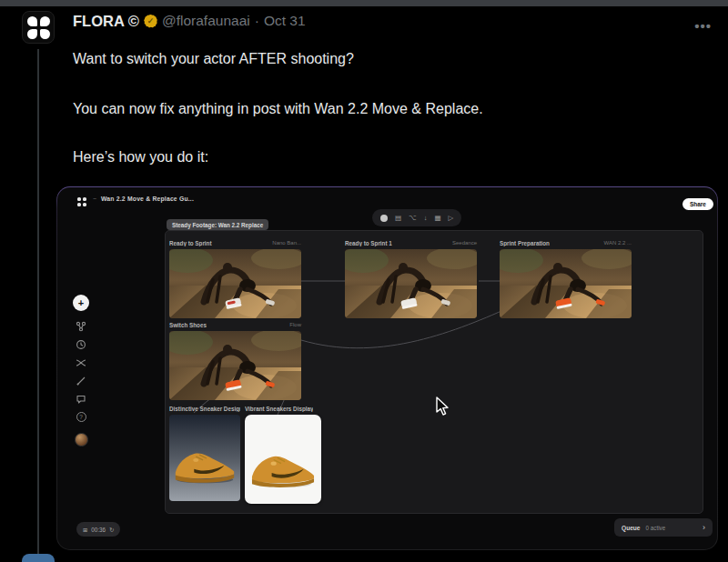 The width and height of the screenshot is (728, 562). Describe the element at coordinates (205, 458) in the screenshot. I see `node-image-sneaker-dark` at that location.